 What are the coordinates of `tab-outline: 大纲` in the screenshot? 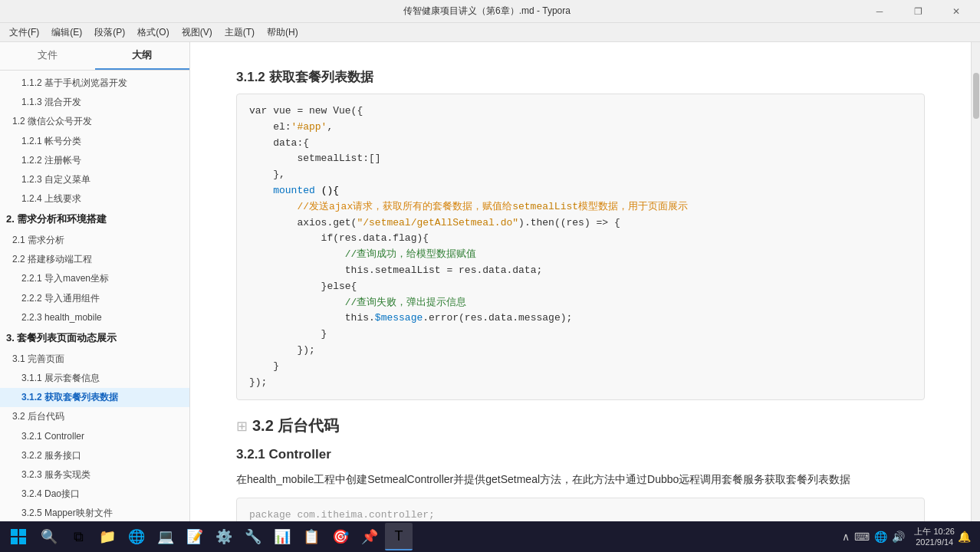 It's located at (143, 56).